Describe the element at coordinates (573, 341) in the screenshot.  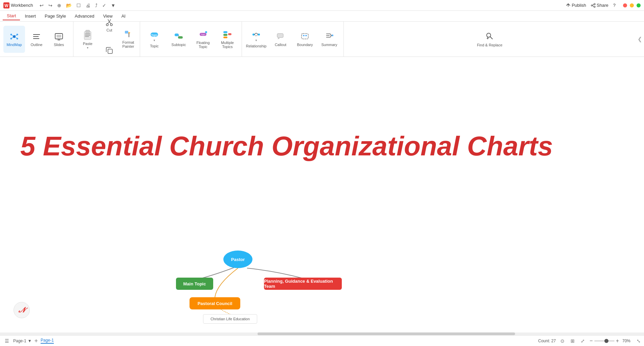
I see `grid-view-btn: ⊞` at that location.